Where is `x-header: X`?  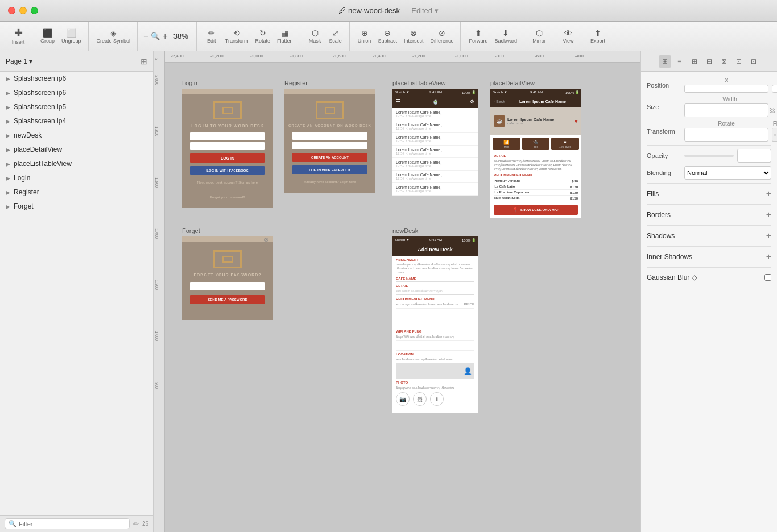
x-header: X is located at coordinates (726, 81).